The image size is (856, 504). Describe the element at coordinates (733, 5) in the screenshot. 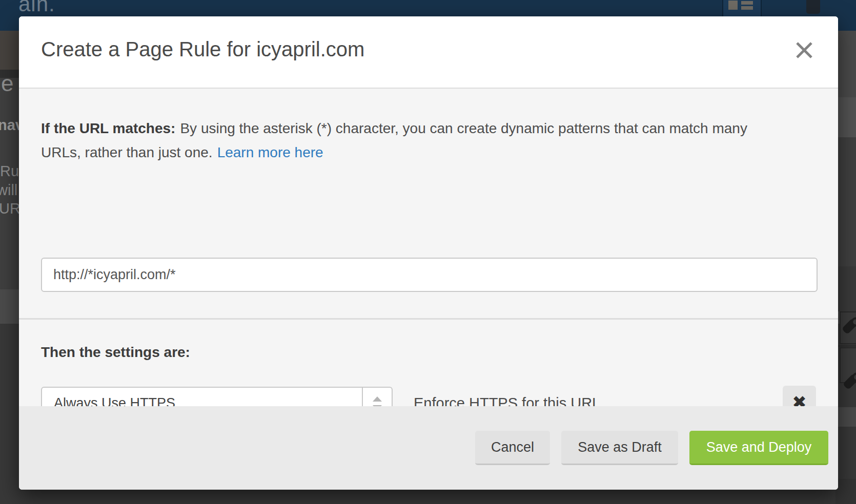

I see `layout-grid-icon` at that location.